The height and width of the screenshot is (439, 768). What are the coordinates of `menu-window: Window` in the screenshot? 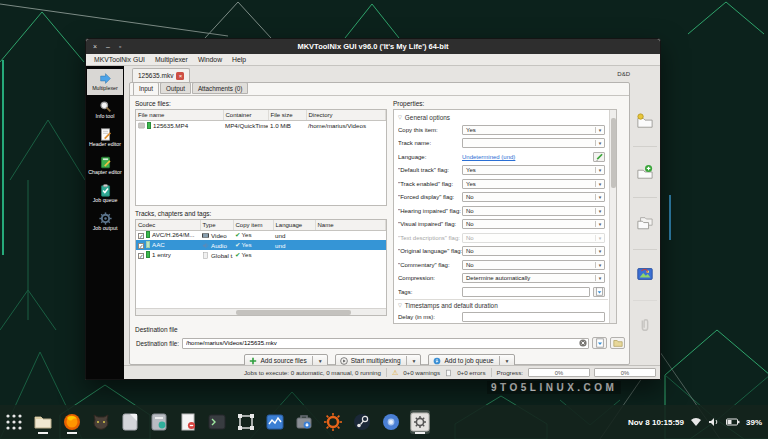 It's located at (210, 60).